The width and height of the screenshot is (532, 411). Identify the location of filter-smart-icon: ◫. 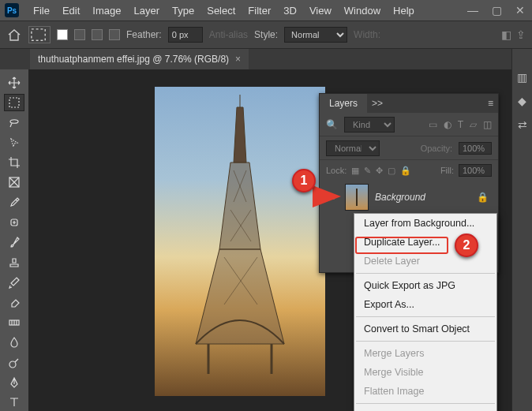
(488, 125).